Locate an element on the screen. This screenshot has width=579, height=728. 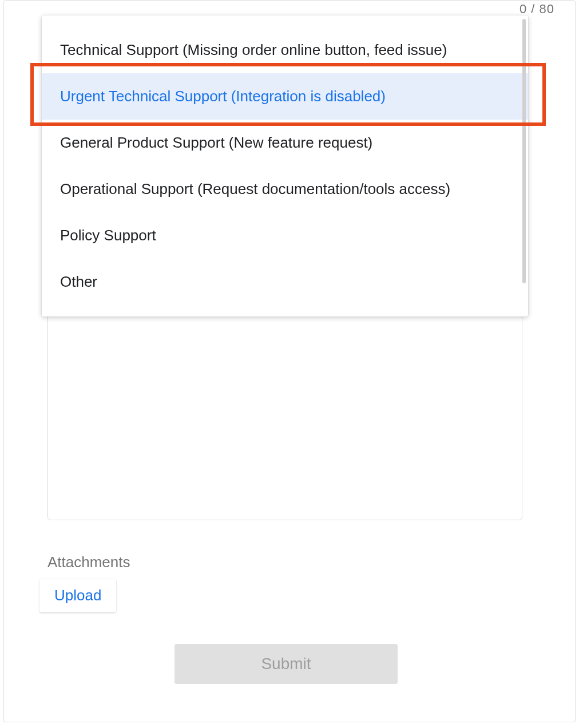
dropdown-option-label: Other is located at coordinates (79, 282).